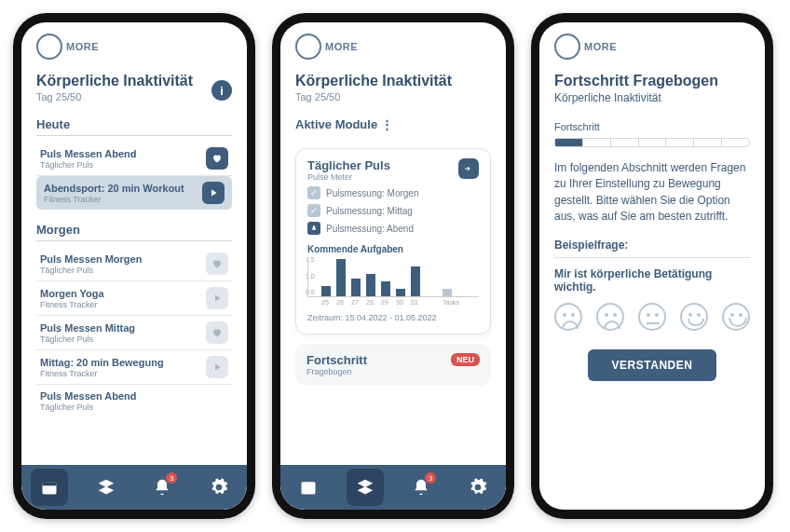  Describe the element at coordinates (393, 241) in the screenshot. I see `module-card: Täglicher Puls Pulse Meter ✓ Pulsmessung…` at that location.